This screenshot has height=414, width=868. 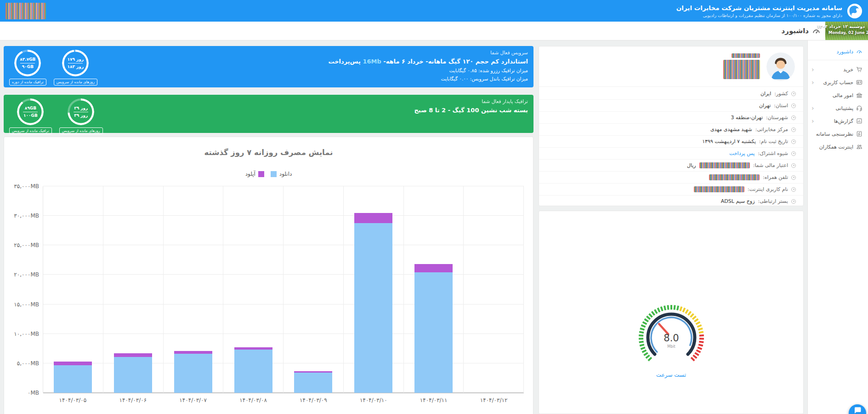 What do you see at coordinates (281, 174) in the screenshot?
I see `legend-item-download: دانلود` at bounding box center [281, 174].